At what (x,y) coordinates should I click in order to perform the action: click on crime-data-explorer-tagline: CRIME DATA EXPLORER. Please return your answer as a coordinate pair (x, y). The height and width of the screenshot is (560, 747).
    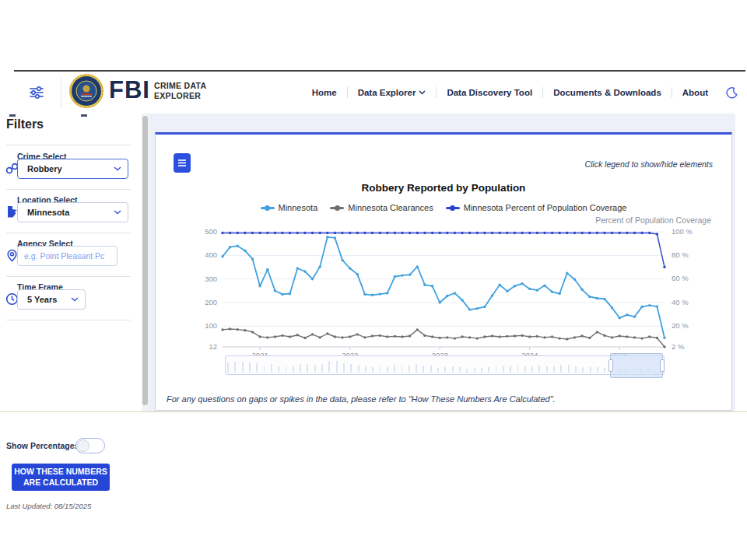
    Looking at the image, I should click on (181, 91).